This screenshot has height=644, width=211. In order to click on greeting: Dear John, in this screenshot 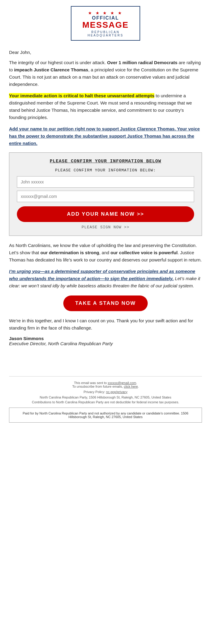, I will do `click(106, 52)`.